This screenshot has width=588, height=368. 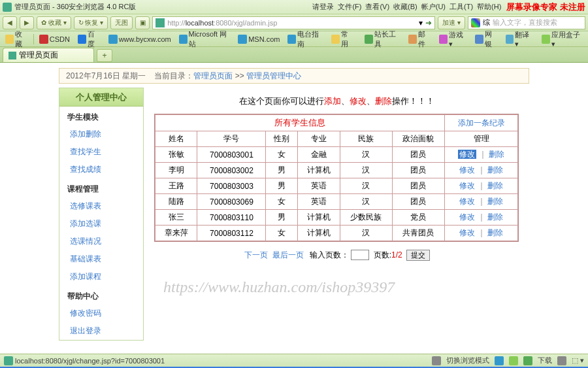 What do you see at coordinates (101, 116) in the screenshot?
I see `sidebar-section-heading: 学生模块` at bounding box center [101, 116].